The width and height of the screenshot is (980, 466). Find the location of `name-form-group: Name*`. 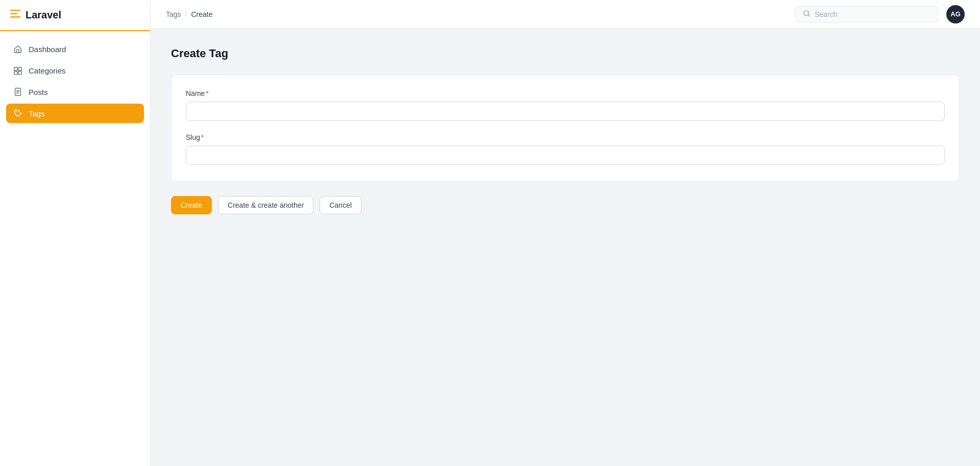

name-form-group: Name* is located at coordinates (566, 105).